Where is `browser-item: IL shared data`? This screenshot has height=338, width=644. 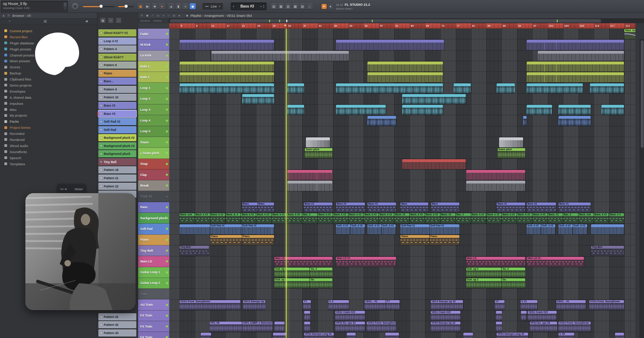 browser-item: IL shared data is located at coordinates (49, 97).